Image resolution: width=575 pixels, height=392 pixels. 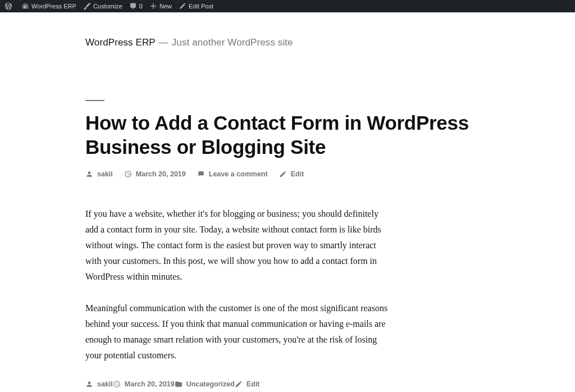 I want to click on pencil-icon, so click(x=182, y=6).